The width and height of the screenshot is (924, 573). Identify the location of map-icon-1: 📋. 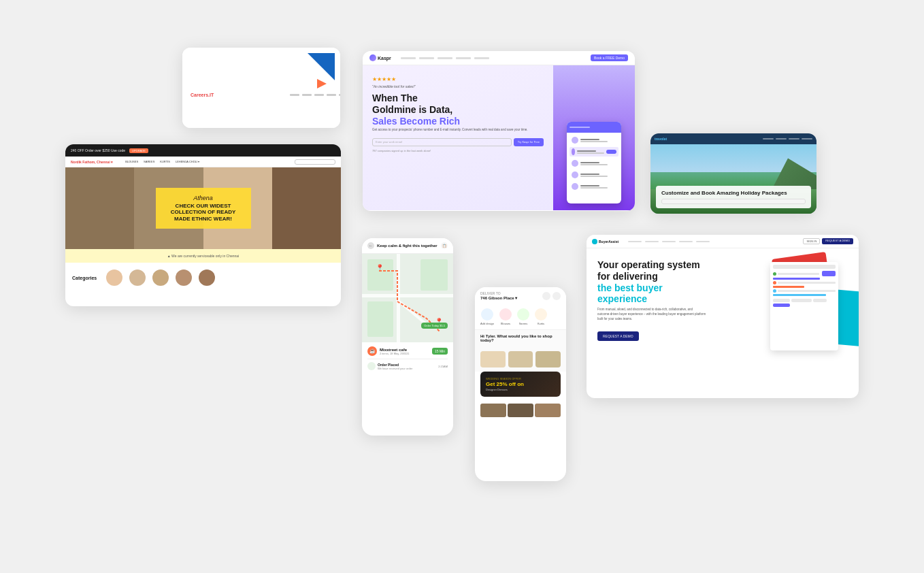
(444, 246).